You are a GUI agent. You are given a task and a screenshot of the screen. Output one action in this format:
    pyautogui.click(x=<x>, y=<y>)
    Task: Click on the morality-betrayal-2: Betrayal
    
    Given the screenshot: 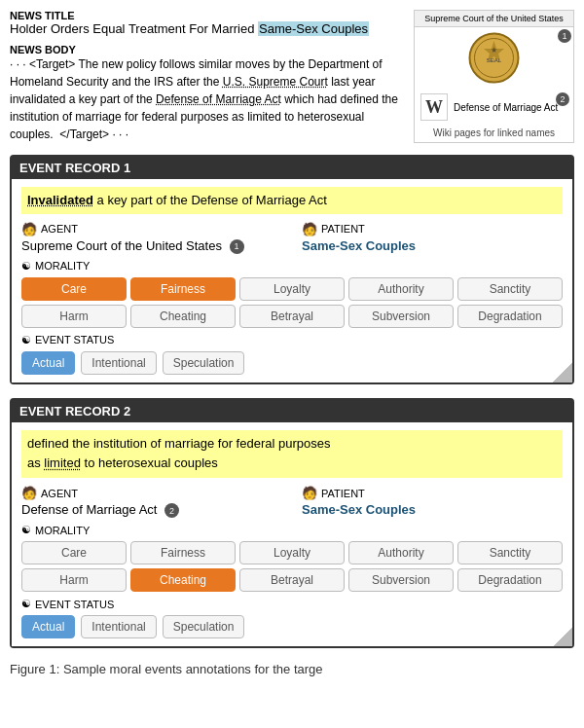 What is the action you would take?
    pyautogui.click(x=292, y=580)
    